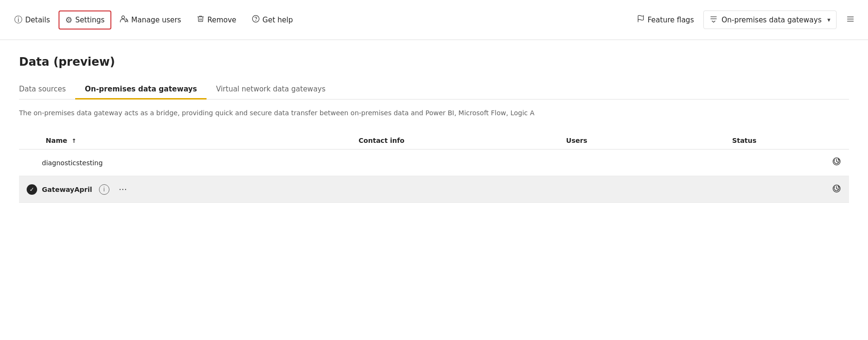  I want to click on details-label: Details, so click(38, 20).